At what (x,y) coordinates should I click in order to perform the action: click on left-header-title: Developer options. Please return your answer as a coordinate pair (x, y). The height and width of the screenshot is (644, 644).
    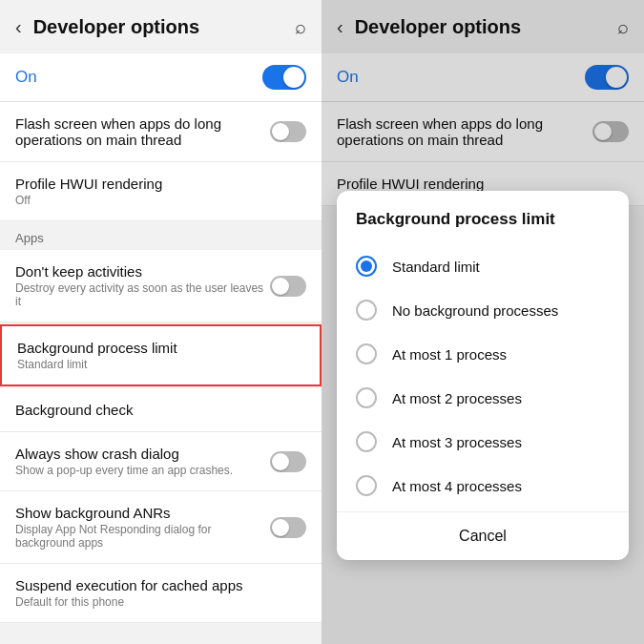
    Looking at the image, I should click on (164, 27).